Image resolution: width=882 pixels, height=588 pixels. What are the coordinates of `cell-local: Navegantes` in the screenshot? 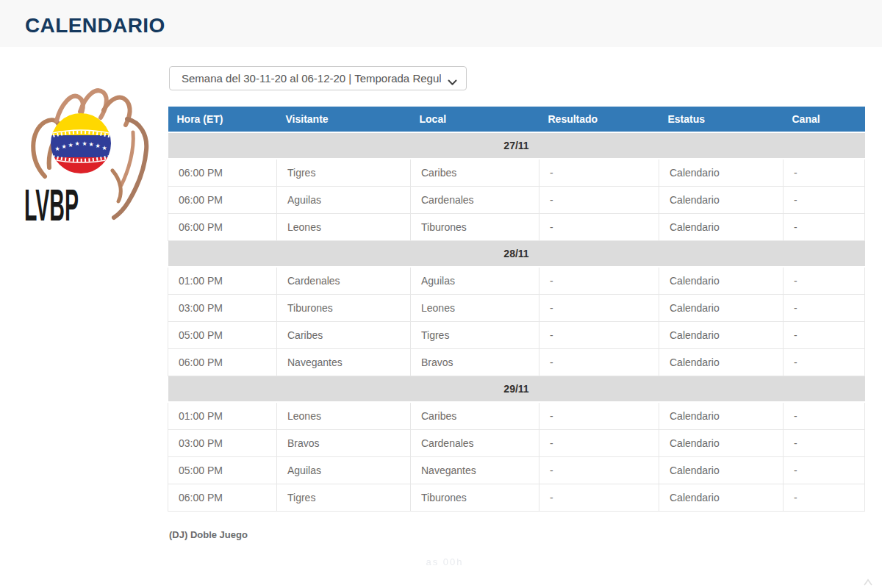 It's located at (475, 470).